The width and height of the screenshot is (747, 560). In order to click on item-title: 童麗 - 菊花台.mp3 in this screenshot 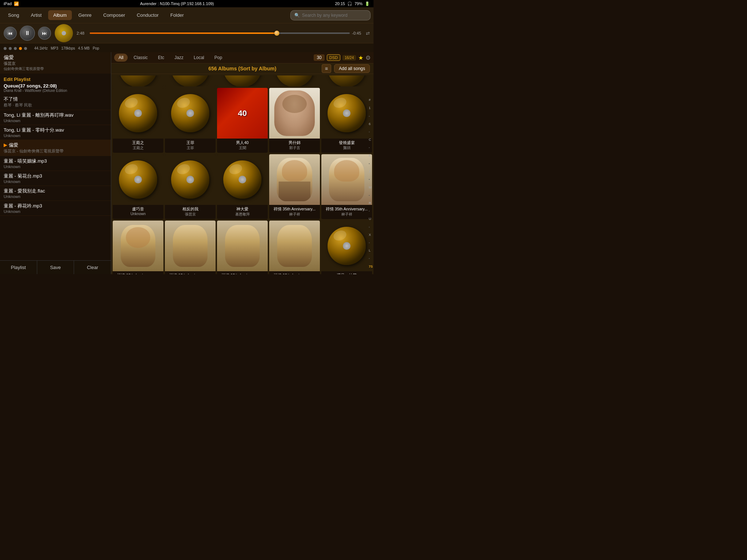, I will do `click(55, 176)`.